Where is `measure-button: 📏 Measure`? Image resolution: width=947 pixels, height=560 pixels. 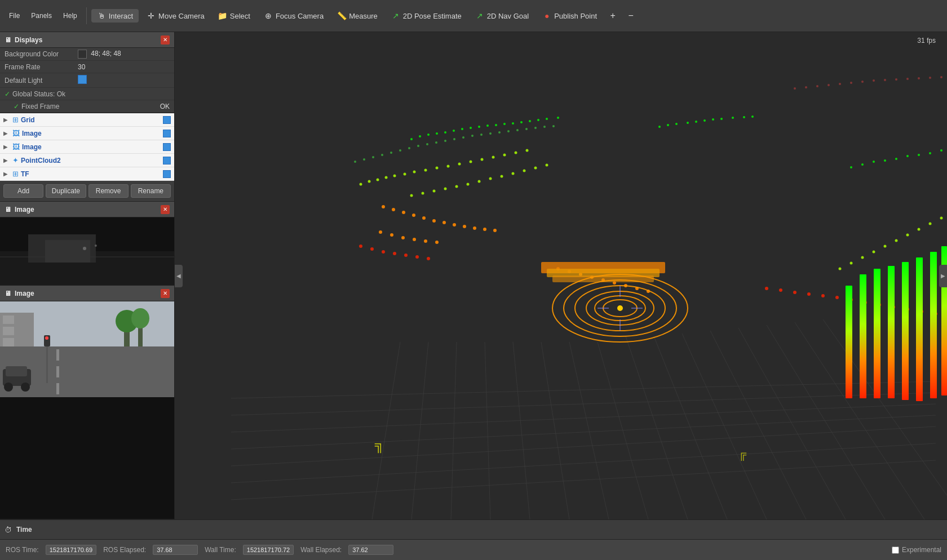 measure-button: 📏 Measure is located at coordinates (357, 16).